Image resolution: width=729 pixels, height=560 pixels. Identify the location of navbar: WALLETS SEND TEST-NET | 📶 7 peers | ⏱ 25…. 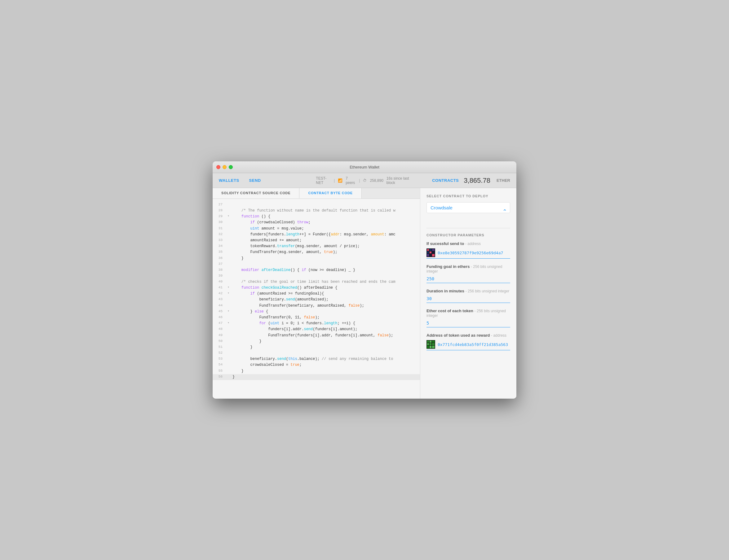
(364, 181).